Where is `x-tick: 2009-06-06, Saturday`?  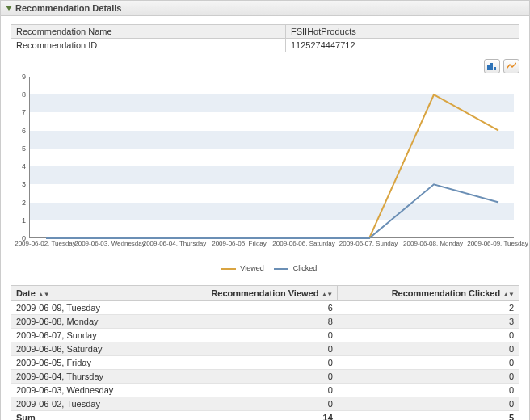 x-tick: 2009-06-06, Saturday is located at coordinates (304, 244).